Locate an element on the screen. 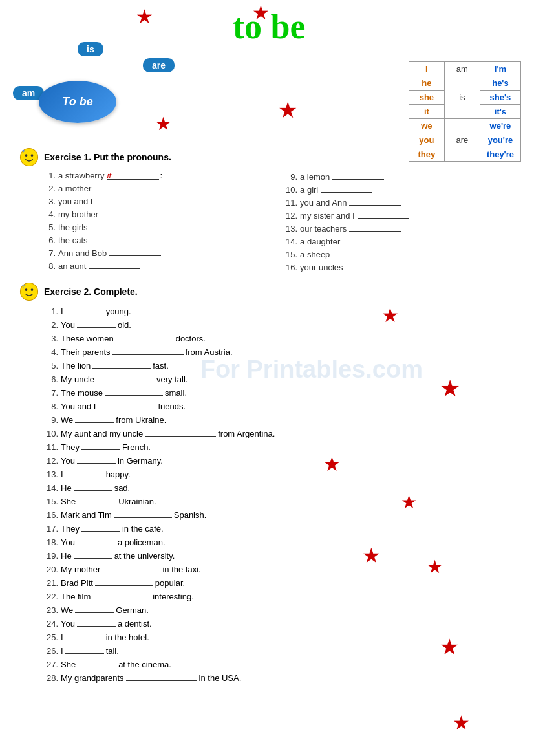 This screenshot has height=756, width=534. item-label: our teachers is located at coordinates (323, 229).